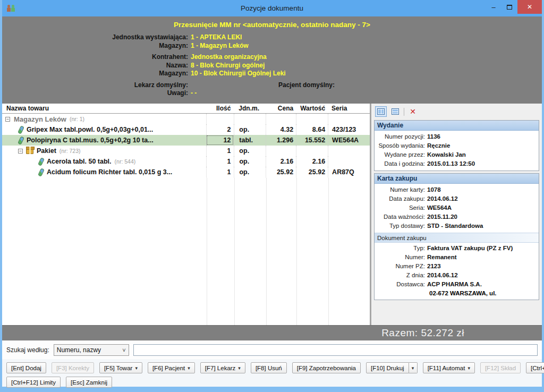  Describe the element at coordinates (97, 57) in the screenshot. I see `field-label: Kontrahent:` at that location.